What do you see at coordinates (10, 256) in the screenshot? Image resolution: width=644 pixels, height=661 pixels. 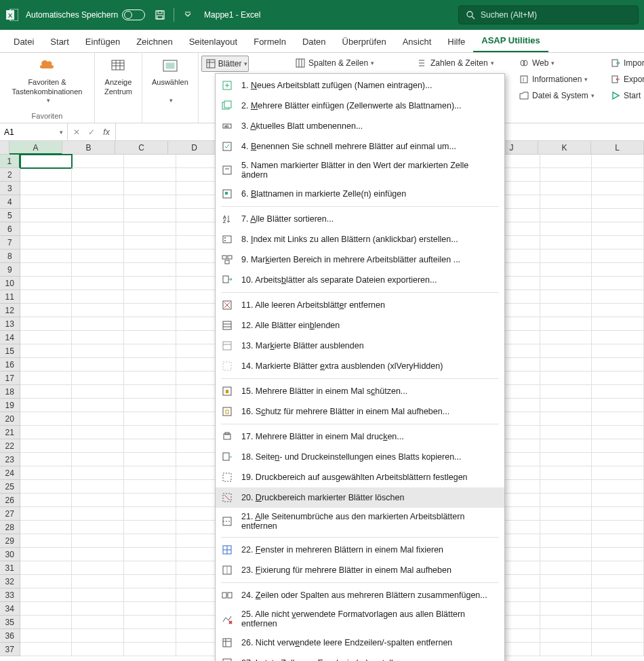 I see `row-header: 8` at bounding box center [10, 256].